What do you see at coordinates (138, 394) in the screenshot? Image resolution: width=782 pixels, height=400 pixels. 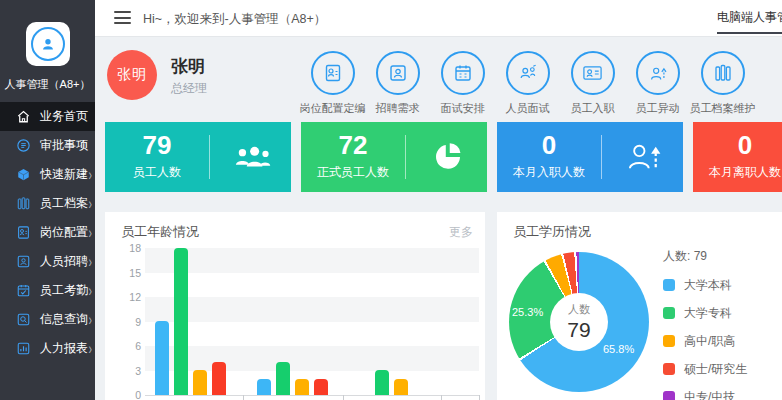 I see `y-axis-label: 0` at bounding box center [138, 394].